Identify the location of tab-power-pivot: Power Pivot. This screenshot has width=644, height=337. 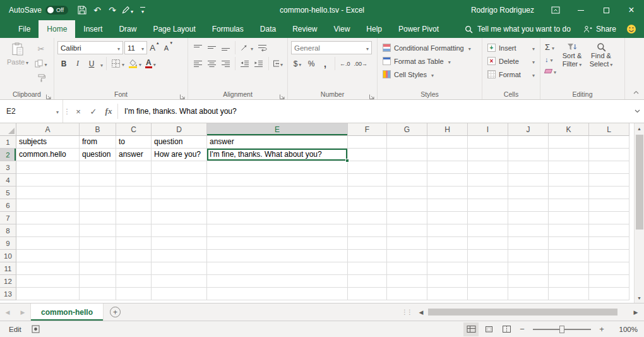
(419, 29).